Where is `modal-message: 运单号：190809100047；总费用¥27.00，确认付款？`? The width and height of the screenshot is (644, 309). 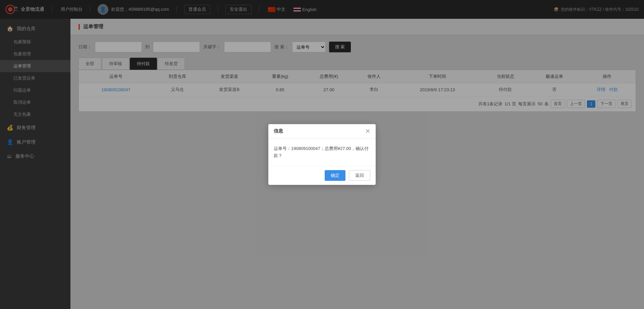
modal-message: 运单号：190809100047；总费用¥27.00，确认付款？ is located at coordinates (321, 152).